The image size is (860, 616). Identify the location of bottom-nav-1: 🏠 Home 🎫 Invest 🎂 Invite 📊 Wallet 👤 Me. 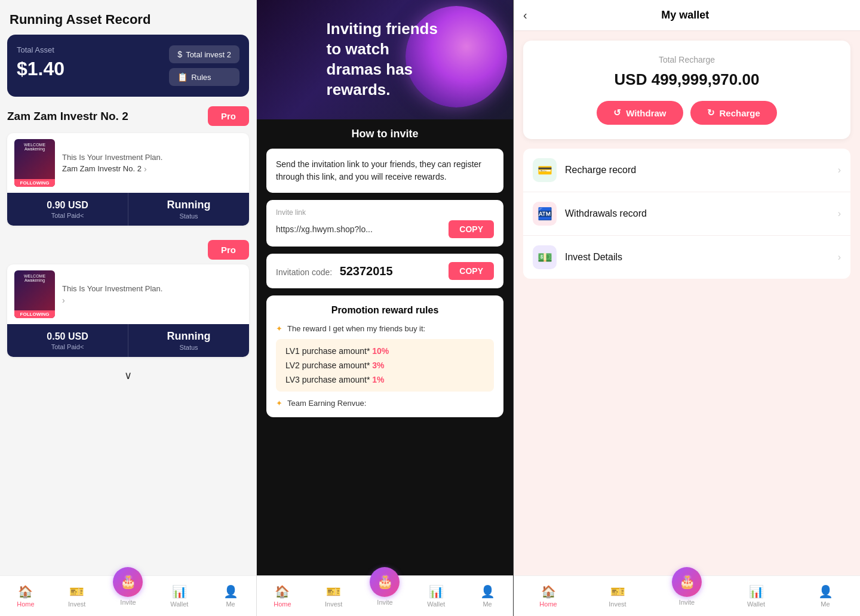
(128, 596).